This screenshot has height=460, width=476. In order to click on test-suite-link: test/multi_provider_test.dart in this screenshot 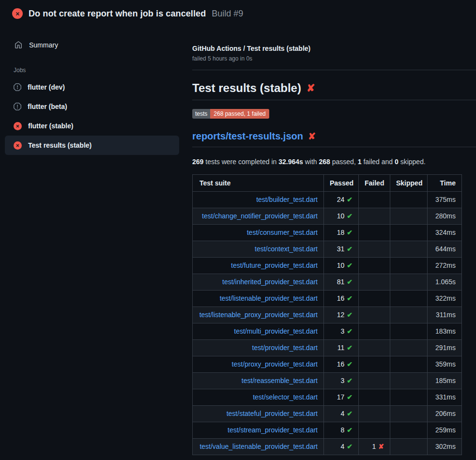, I will do `click(276, 331)`.